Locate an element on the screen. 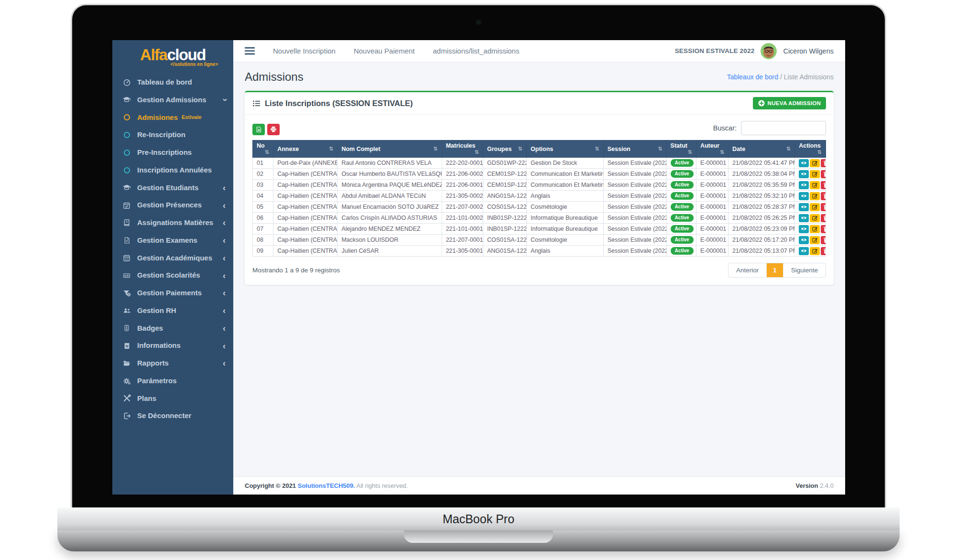 Image resolution: width=957 pixels, height=560 pixels. cell-session: Session Estivale (2022) is located at coordinates (635, 229).